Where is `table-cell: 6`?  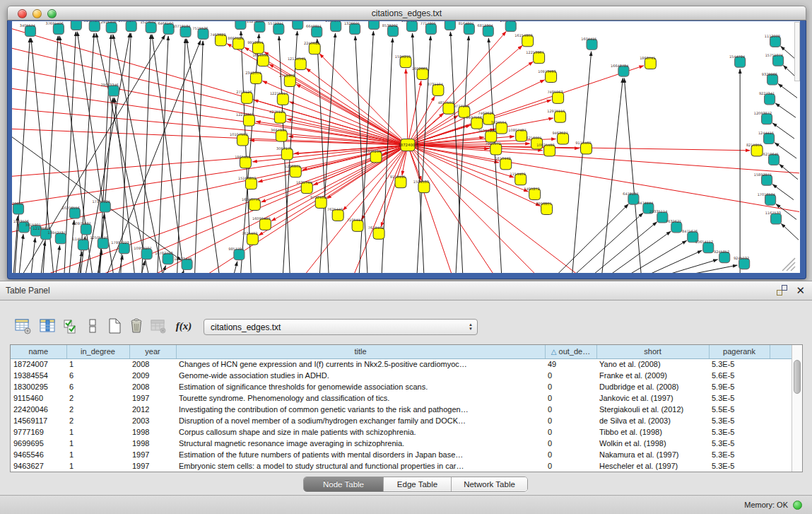
table-cell: 6 is located at coordinates (98, 375).